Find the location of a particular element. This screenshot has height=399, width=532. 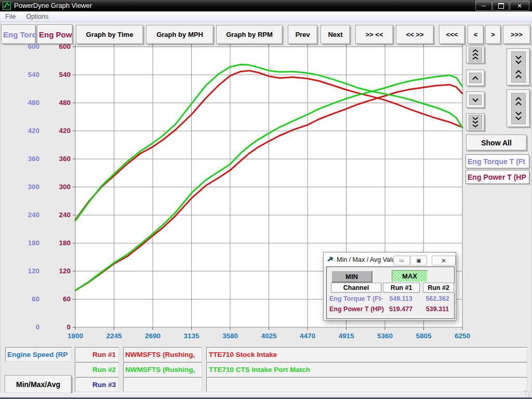

graph-by-mph-label: Graph by MPH is located at coordinates (180, 34).